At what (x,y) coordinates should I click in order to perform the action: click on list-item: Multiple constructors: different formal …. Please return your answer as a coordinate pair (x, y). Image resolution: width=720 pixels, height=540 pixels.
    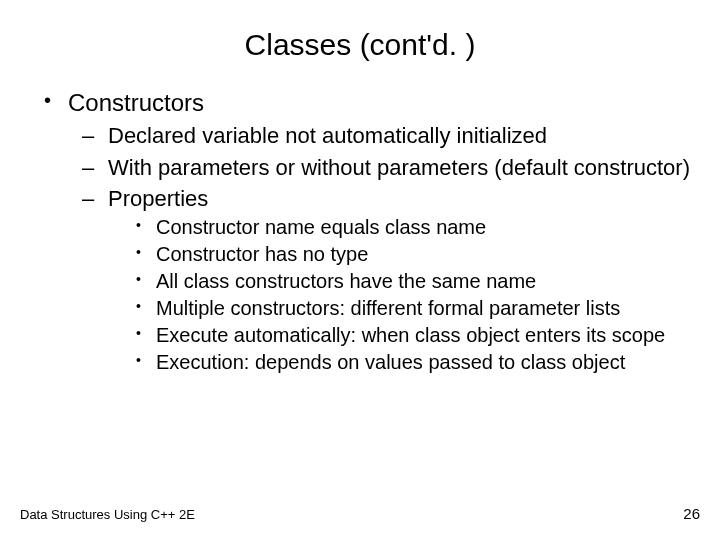
    Looking at the image, I should click on (360, 308).